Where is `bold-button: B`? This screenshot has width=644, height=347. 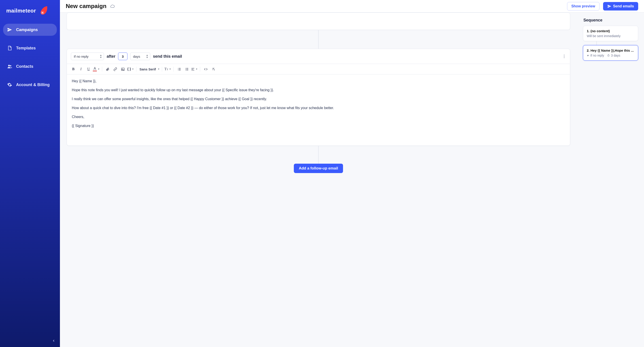
bold-button: B is located at coordinates (74, 69).